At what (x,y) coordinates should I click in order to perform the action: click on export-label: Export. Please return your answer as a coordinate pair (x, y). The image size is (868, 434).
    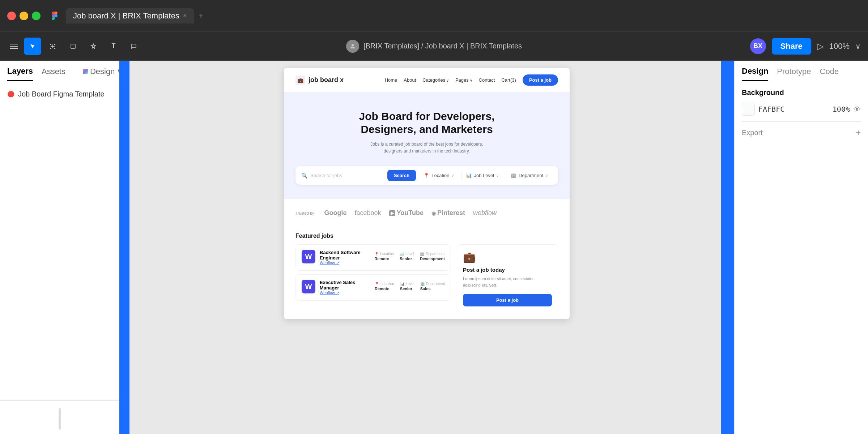
    Looking at the image, I should click on (752, 133).